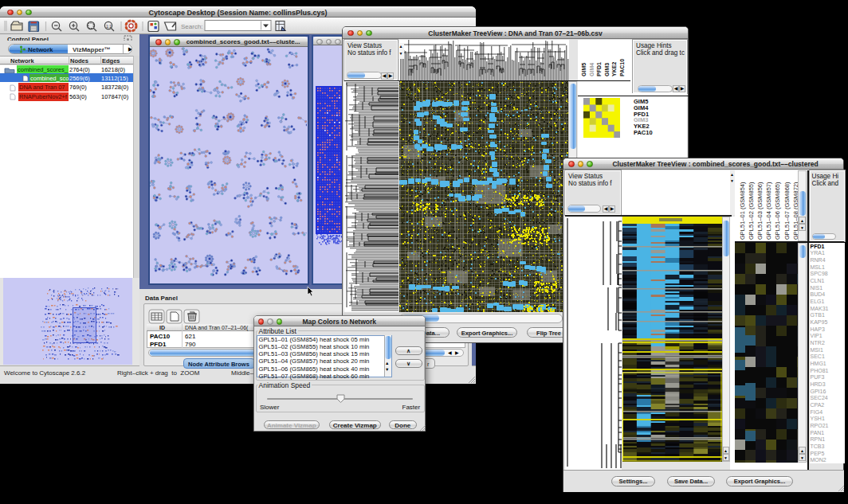 The width and height of the screenshot is (848, 504). Describe the element at coordinates (108, 26) in the screenshot. I see `svg-text: 1:1` at that location.